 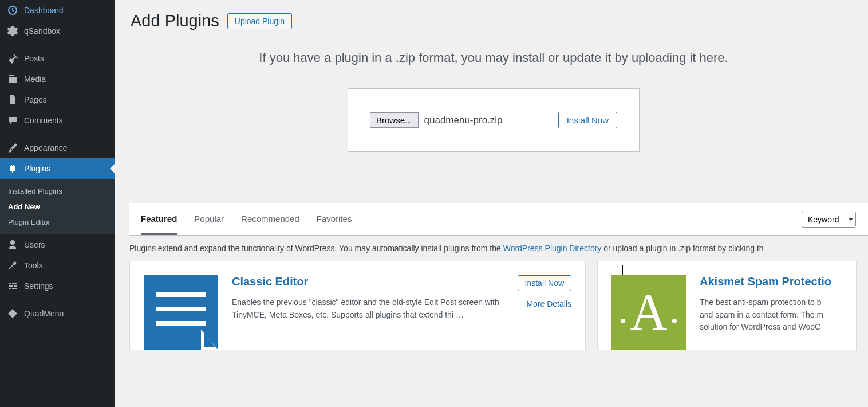 I want to click on plugins-description: Plugins extend and expand the functional…, so click(x=493, y=248).